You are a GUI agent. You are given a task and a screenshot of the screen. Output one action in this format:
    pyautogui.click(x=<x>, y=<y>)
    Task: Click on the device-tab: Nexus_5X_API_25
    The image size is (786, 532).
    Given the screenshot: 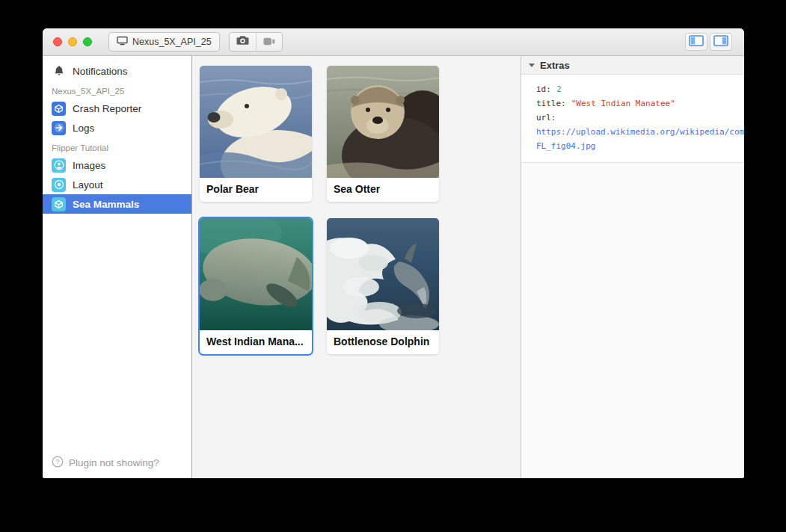 What is the action you would take?
    pyautogui.click(x=165, y=42)
    